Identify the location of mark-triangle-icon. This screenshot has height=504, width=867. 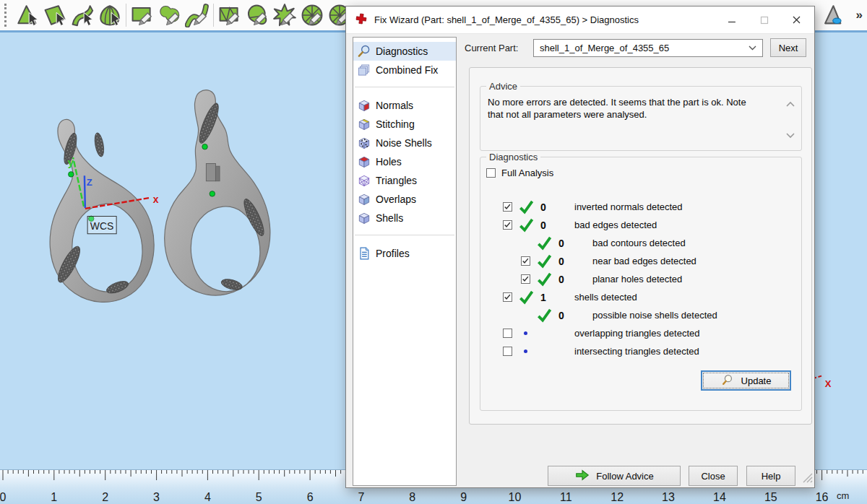
(27, 15).